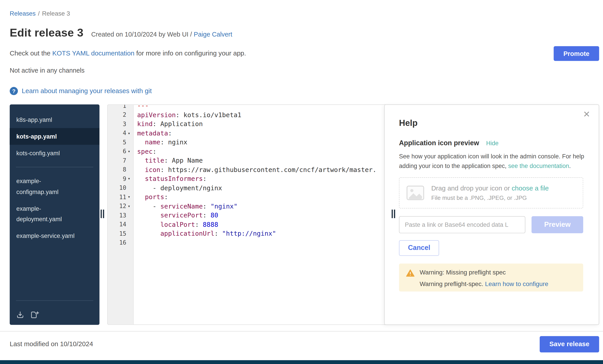  I want to click on footer: Last modified on 10/10/2024 Save release, so click(304, 342).